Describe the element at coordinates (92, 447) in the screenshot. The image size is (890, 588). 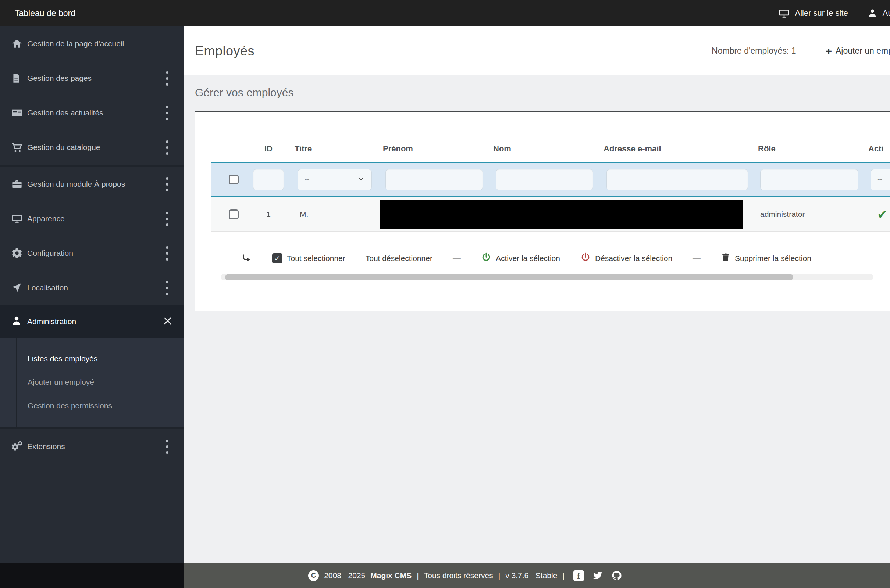
I see `sidebar-item-extensions: Extensions` at that location.